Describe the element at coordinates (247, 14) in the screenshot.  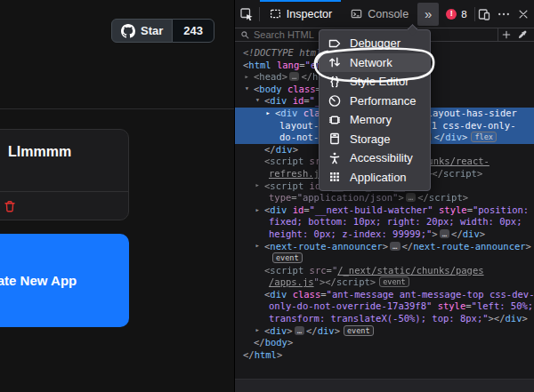
I see `element-picker-icon` at that location.